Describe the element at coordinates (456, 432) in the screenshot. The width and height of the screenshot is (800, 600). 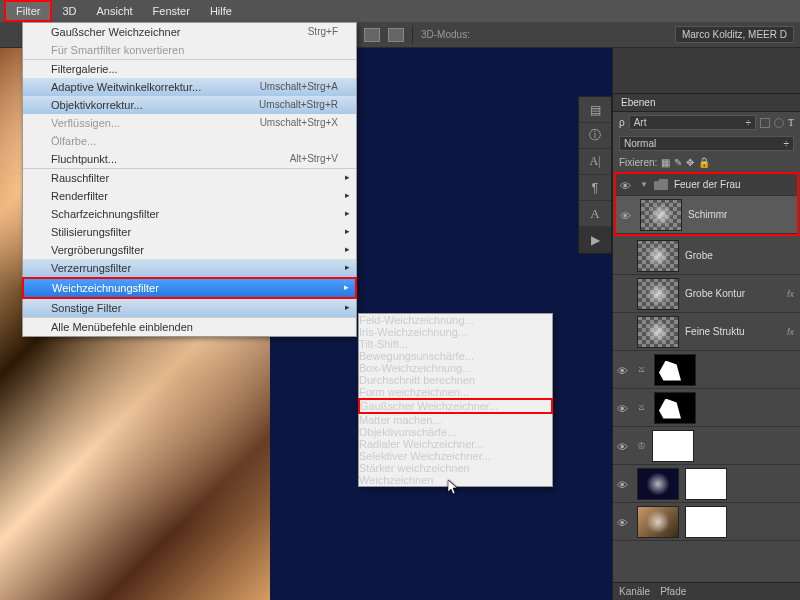
I see `submenu-lens-blur: Objektivunschärfe...` at that location.